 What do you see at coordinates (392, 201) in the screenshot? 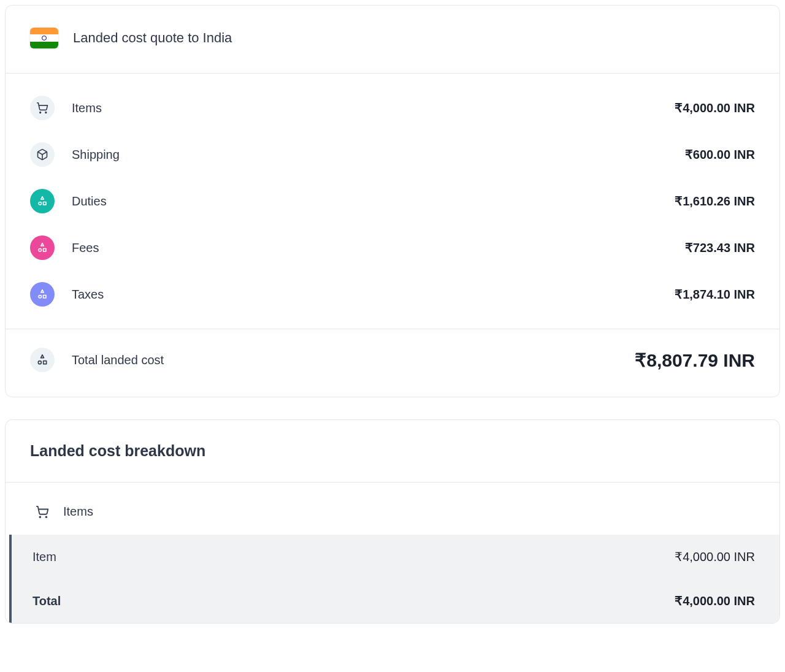
I see `row-duties: Duties ₹1,610.26 INR` at bounding box center [392, 201].